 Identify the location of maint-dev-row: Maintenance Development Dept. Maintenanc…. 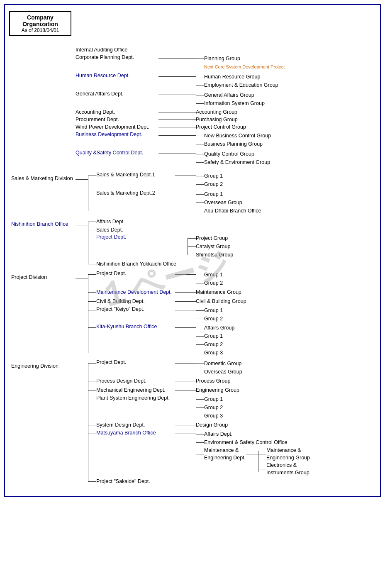
(167, 292).